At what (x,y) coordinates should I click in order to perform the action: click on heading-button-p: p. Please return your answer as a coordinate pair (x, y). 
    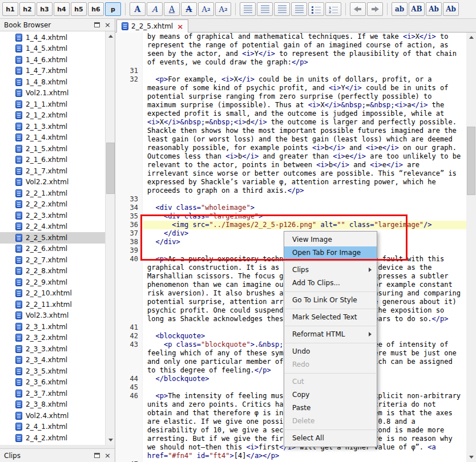
    Looking at the image, I should click on (113, 9).